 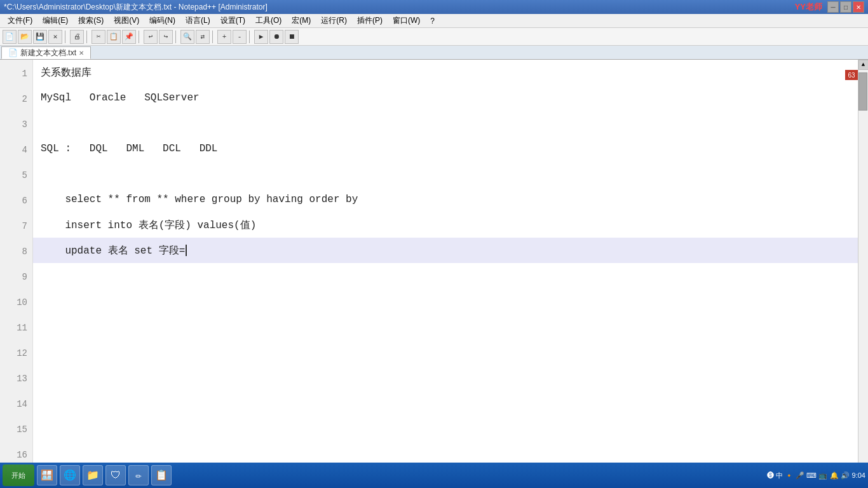 I want to click on line-numbers: 12345678910111213141516, so click(x=17, y=266).